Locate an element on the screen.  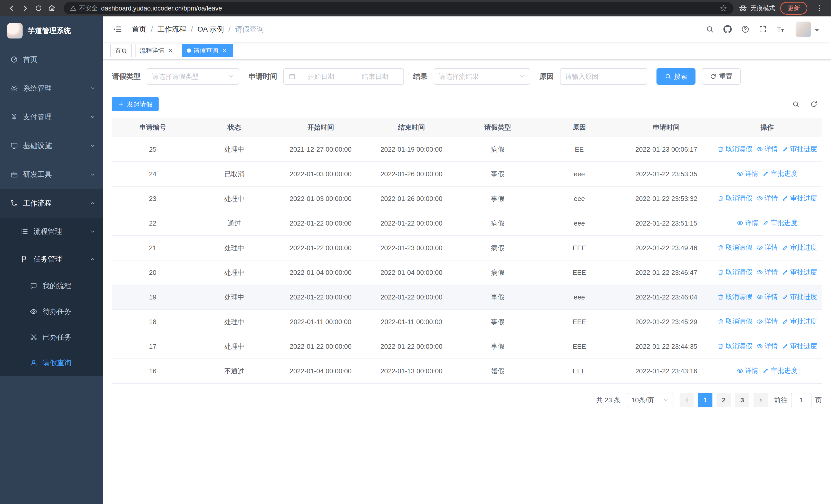
apply-time-range-picker: - is located at coordinates (344, 76).